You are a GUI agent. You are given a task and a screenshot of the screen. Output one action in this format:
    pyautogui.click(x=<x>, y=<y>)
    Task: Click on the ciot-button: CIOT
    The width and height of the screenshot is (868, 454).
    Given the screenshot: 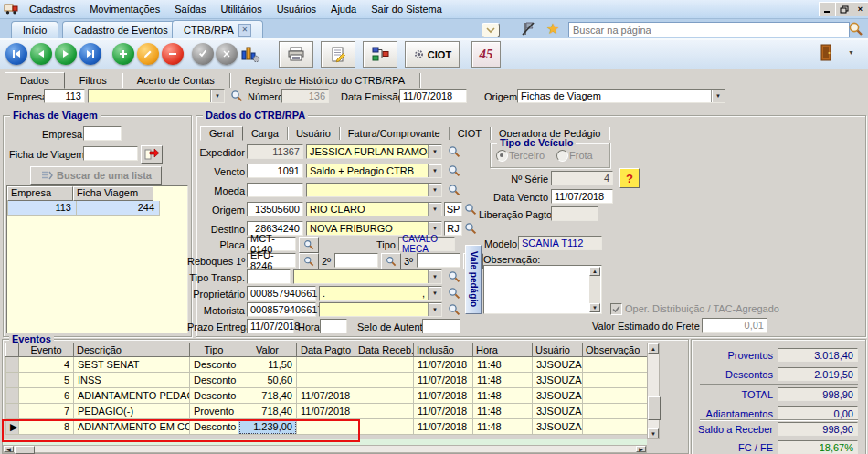 What is the action you would take?
    pyautogui.click(x=432, y=55)
    